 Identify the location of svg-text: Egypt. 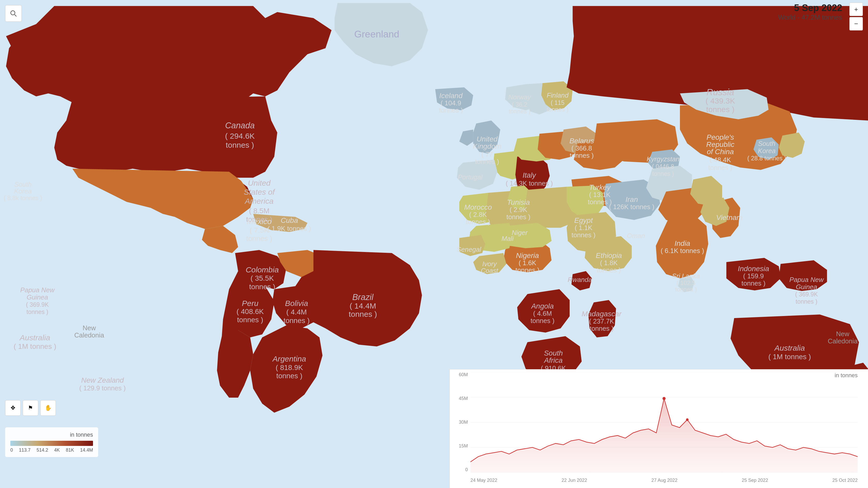
(584, 220).